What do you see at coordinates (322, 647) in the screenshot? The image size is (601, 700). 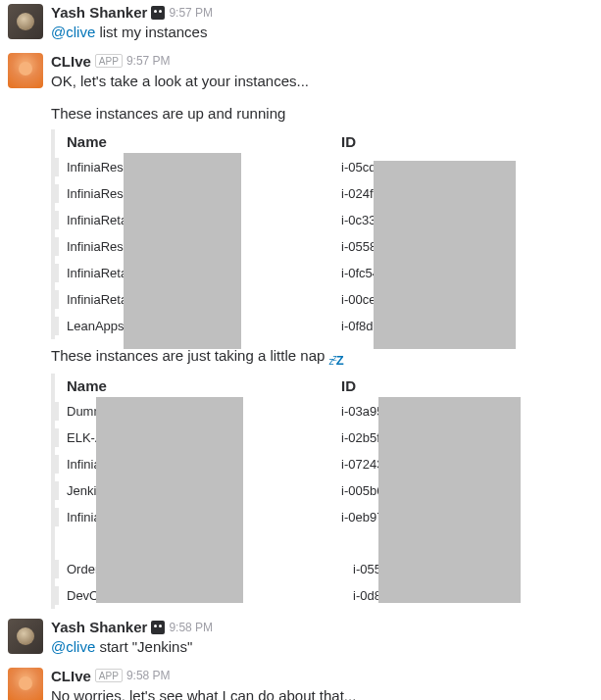 I see `message-text: @clive start "Jenkins"` at bounding box center [322, 647].